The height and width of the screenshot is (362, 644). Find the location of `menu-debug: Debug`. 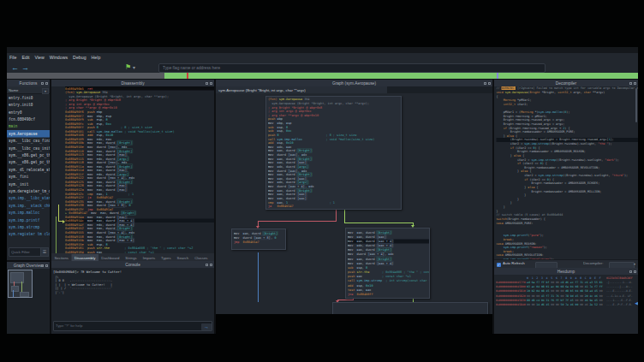

menu-debug: Debug is located at coordinates (79, 57).